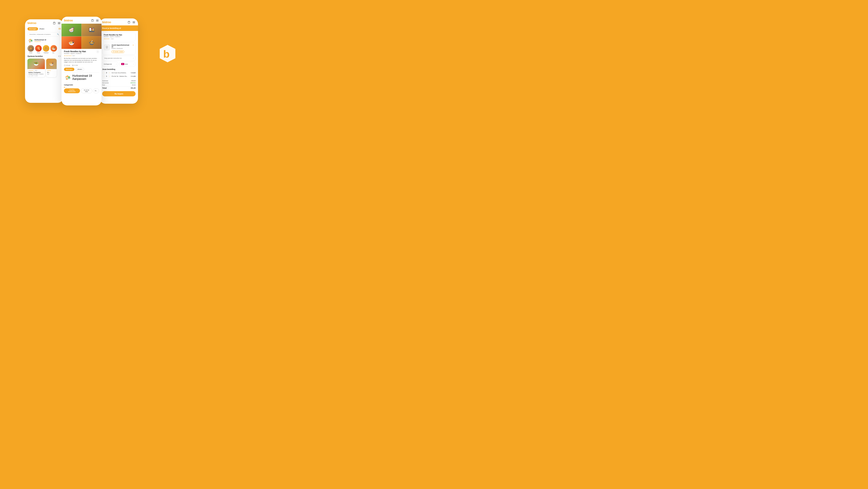 The image size is (868, 489). Describe the element at coordinates (44, 61) in the screenshot. I see `phone-1: bistroo Bezorgen Afhalen` at that location.